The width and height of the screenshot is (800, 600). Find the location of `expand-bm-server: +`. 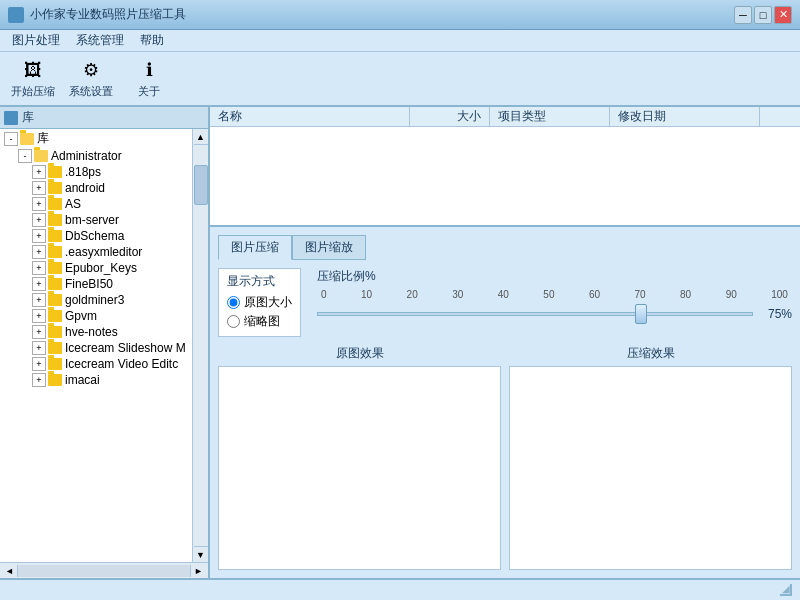

expand-bm-server: + is located at coordinates (39, 220).